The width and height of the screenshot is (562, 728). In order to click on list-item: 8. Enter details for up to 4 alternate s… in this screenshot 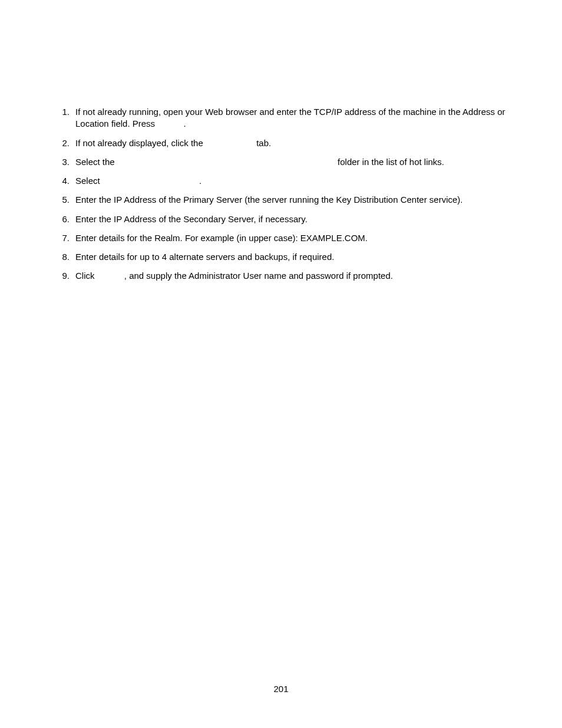, I will do `click(281, 257)`.